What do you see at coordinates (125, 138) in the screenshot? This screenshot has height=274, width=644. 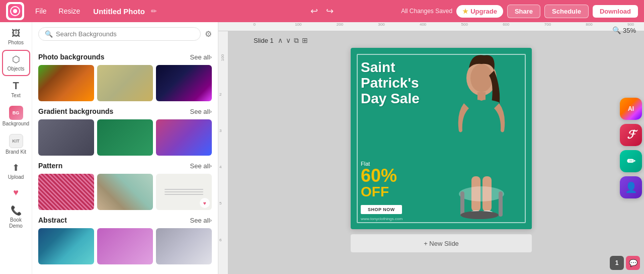 I see `gradient-backgrounds-grid` at bounding box center [125, 138].